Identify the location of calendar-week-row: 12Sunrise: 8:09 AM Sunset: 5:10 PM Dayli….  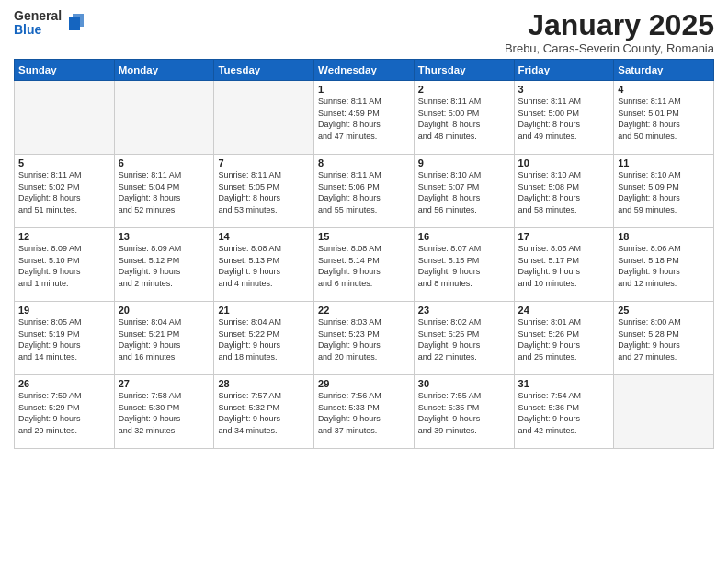
(364, 265).